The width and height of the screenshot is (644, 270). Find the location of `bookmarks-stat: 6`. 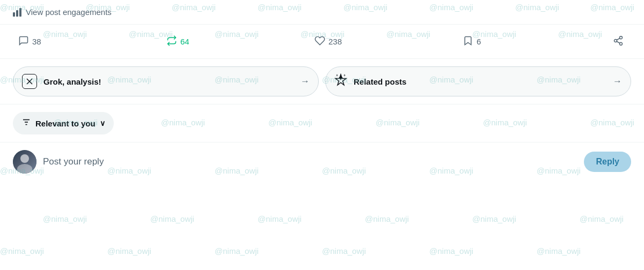

bookmarks-stat: 6 is located at coordinates (531, 42).